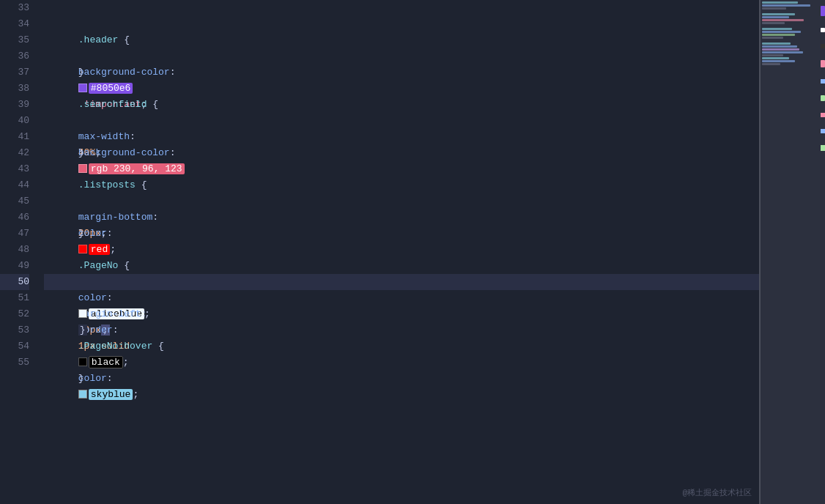 This screenshot has height=504, width=825. What do you see at coordinates (15, 234) in the screenshot?
I see `line-num-47: 47` at bounding box center [15, 234].